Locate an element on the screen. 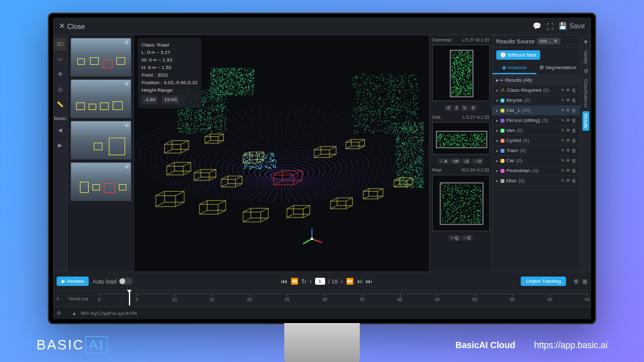  filter-icon: ▼ is located at coordinates (586, 42).